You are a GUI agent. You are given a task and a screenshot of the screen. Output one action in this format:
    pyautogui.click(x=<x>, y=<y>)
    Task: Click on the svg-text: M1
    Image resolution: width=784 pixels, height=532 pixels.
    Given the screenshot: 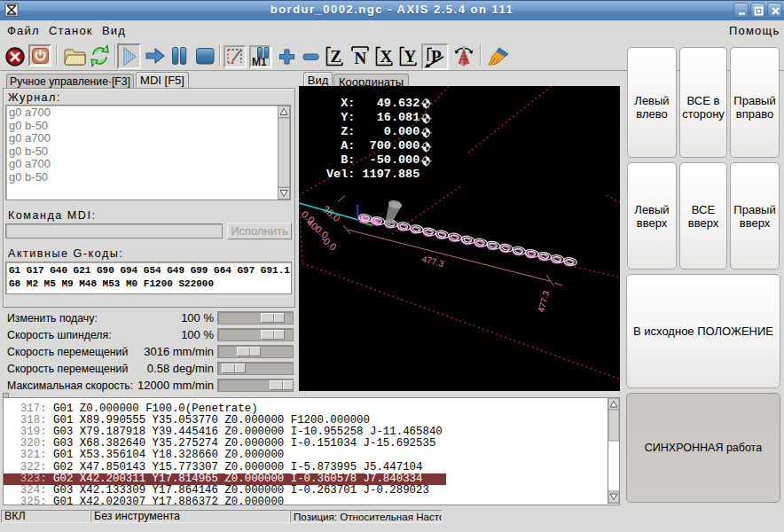 What is the action you would take?
    pyautogui.click(x=259, y=62)
    